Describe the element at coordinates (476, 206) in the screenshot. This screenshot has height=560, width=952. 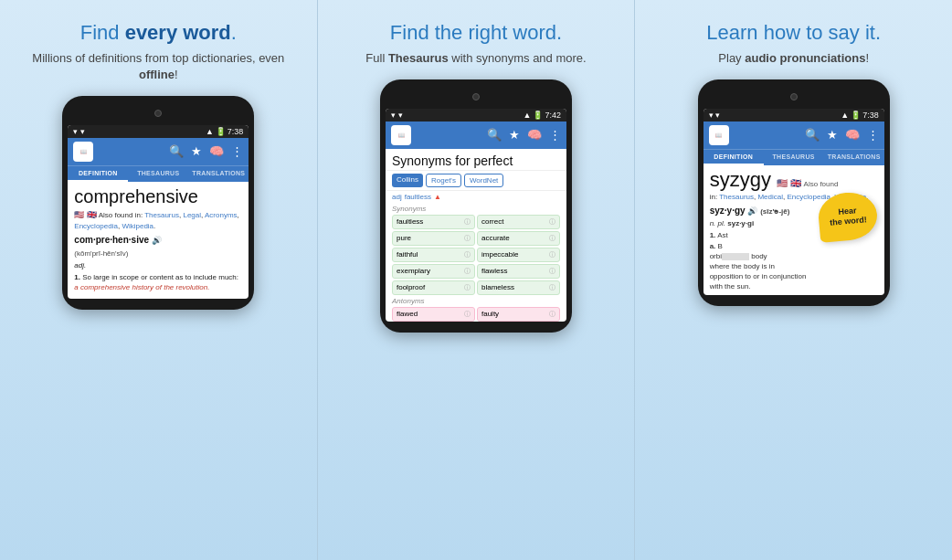
I see `phone-2: ▾ ▾ ▲ 🔋 7:42 📖 🔍 ★ 🧠 ⋮ Synonyms for` at that location.